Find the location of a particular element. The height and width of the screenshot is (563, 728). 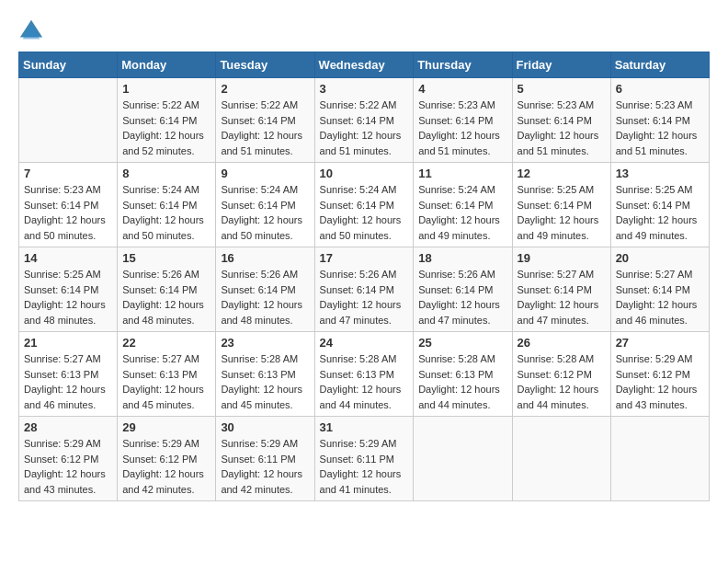

day-number: 27 is located at coordinates (660, 342).